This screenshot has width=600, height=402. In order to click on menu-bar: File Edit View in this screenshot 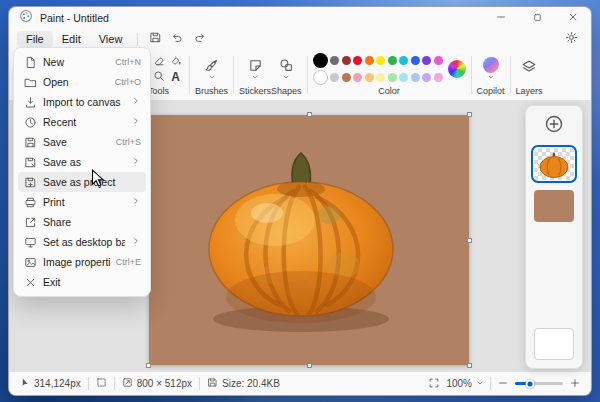, I will do `click(300, 39)`.